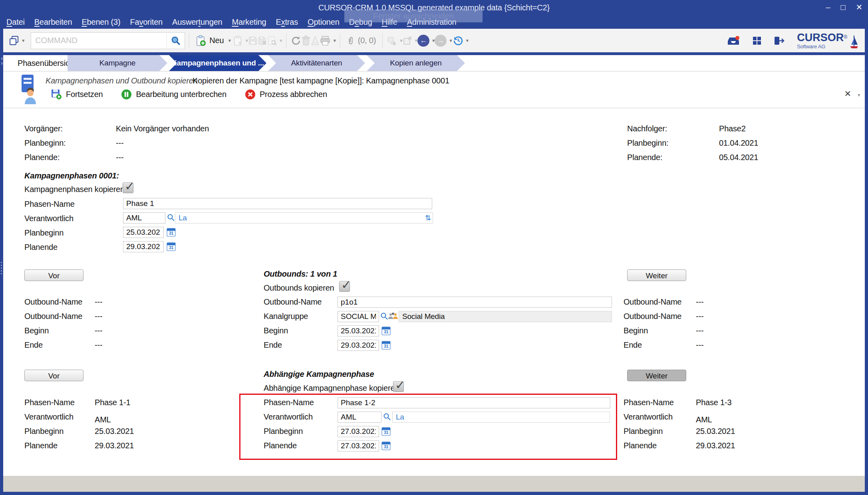 This screenshot has height=495, width=868. I want to click on process-name: Kampagnenphasen und Outbound kopieren, so click(121, 81).